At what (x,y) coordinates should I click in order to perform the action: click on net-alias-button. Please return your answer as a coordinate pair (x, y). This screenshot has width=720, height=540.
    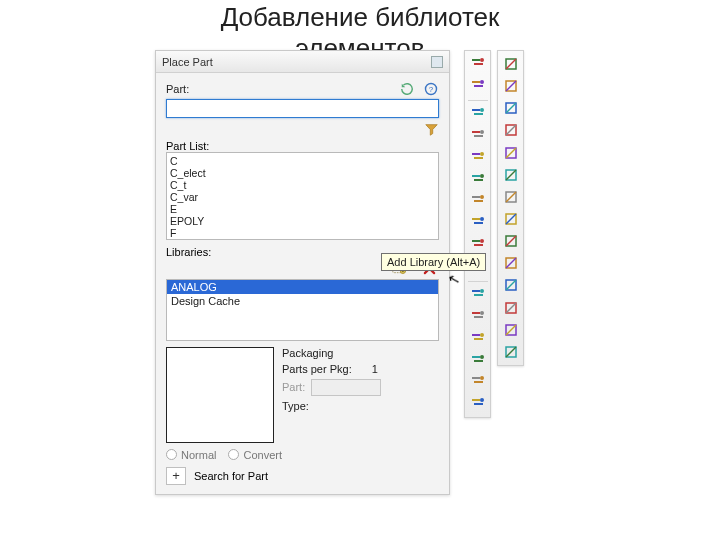
    Looking at the image, I should click on (478, 136).